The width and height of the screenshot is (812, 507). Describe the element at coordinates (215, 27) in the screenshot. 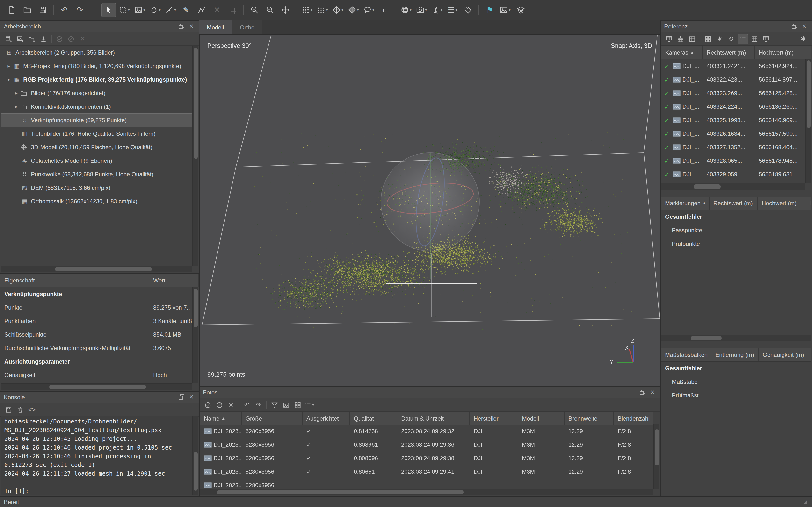

I see `tab-modell: Modell` at that location.